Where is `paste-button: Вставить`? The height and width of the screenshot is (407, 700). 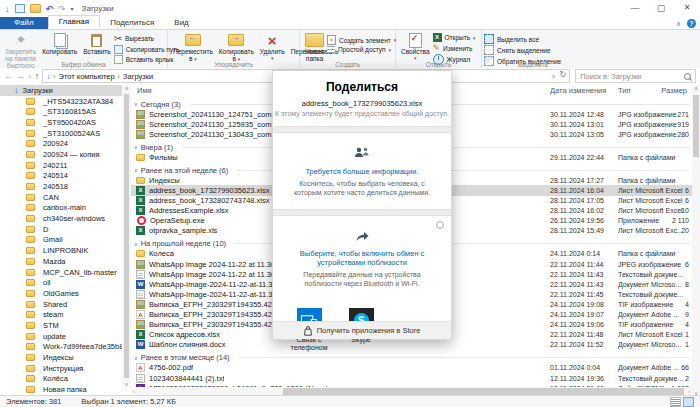
paste-button: Вставить is located at coordinates (97, 44).